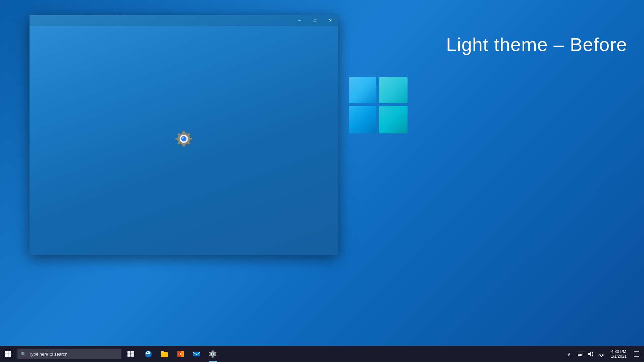 The width and height of the screenshot is (644, 362). I want to click on title-bar: – □ ✕, so click(184, 20).